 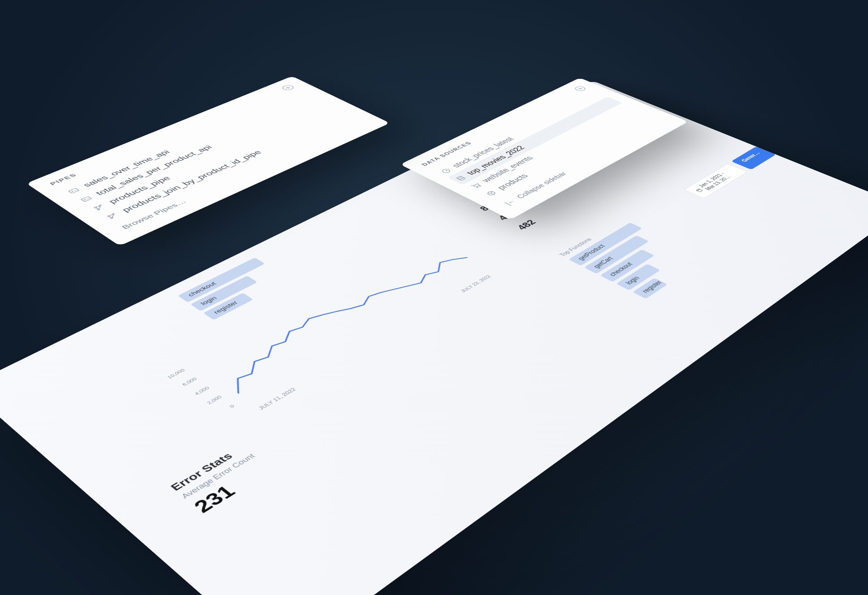 I want to click on generate-button: Gener…, so click(x=754, y=158).